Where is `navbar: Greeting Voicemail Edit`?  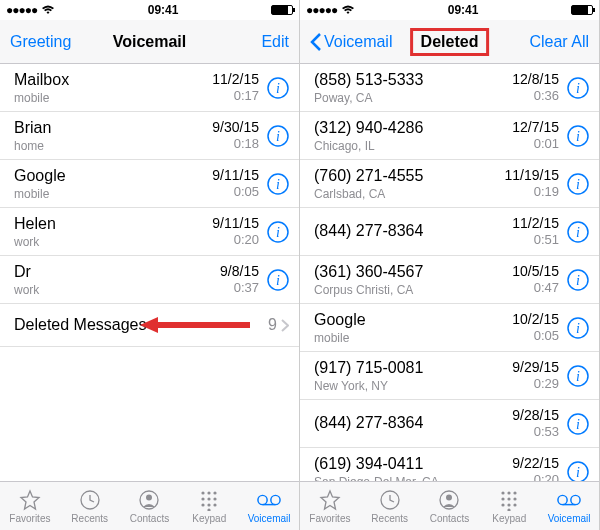 navbar: Greeting Voicemail Edit is located at coordinates (150, 42).